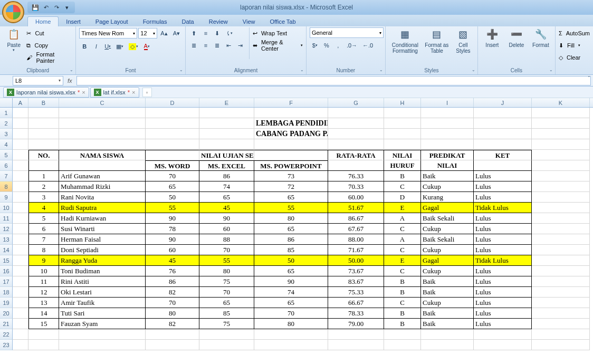  I want to click on qat-dropdown-icon: ▾, so click(67, 7).